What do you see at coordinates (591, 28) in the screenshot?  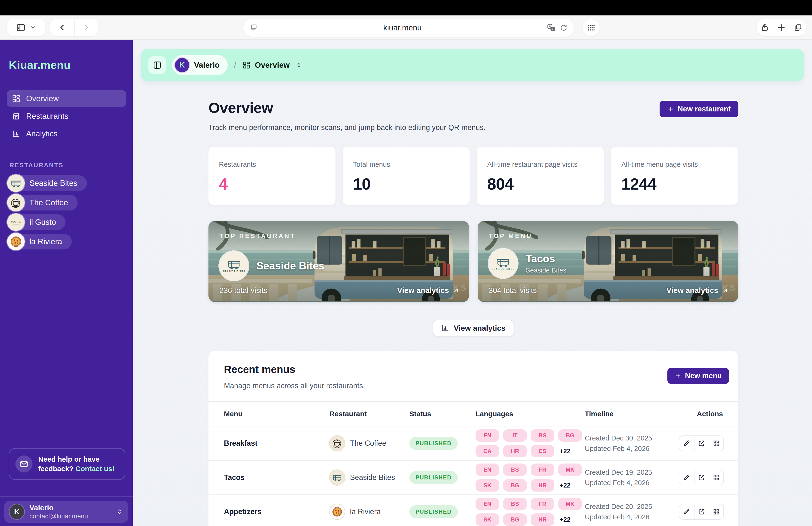 I see `extensions-grid-button` at bounding box center [591, 28].